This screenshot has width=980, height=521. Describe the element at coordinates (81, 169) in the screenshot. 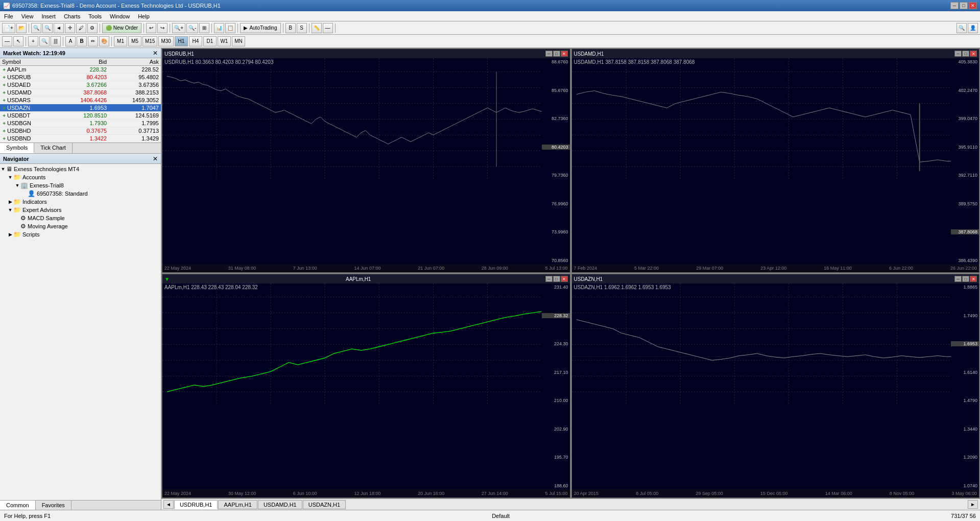

I see `tree-root: ▼ 🖥 Exness Technologies MT4` at that location.